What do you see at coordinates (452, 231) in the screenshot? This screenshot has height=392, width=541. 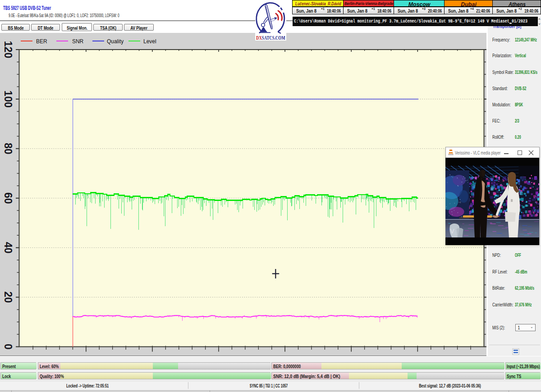 I see `svg-text: V` at bounding box center [452, 231].